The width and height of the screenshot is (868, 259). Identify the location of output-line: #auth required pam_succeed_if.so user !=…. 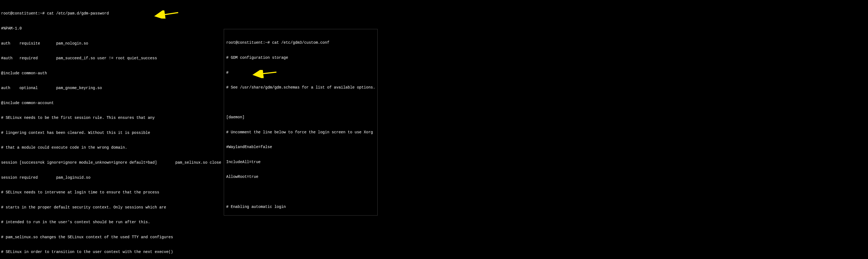
(111, 58).